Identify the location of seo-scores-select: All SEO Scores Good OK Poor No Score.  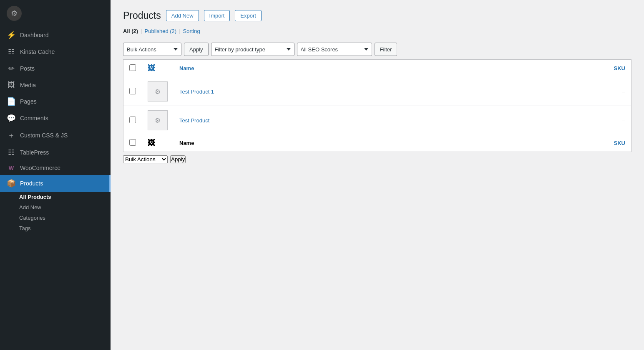
(335, 49).